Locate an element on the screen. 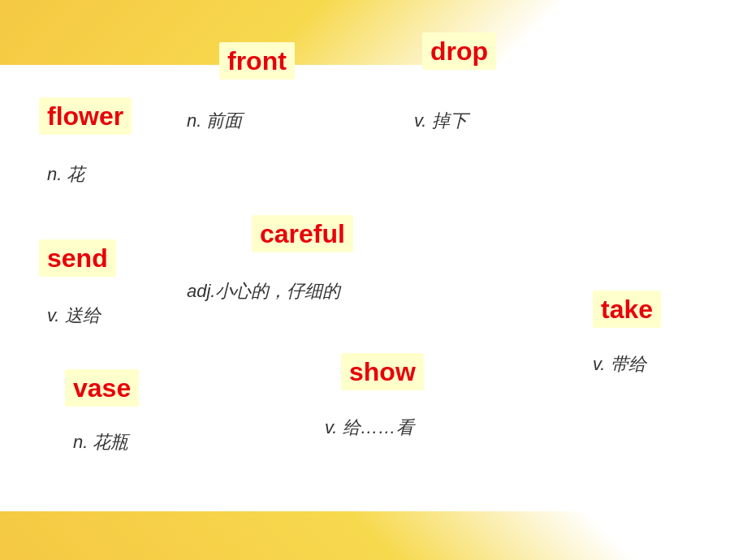  word-def-text-take: v. 带给 is located at coordinates (620, 364).